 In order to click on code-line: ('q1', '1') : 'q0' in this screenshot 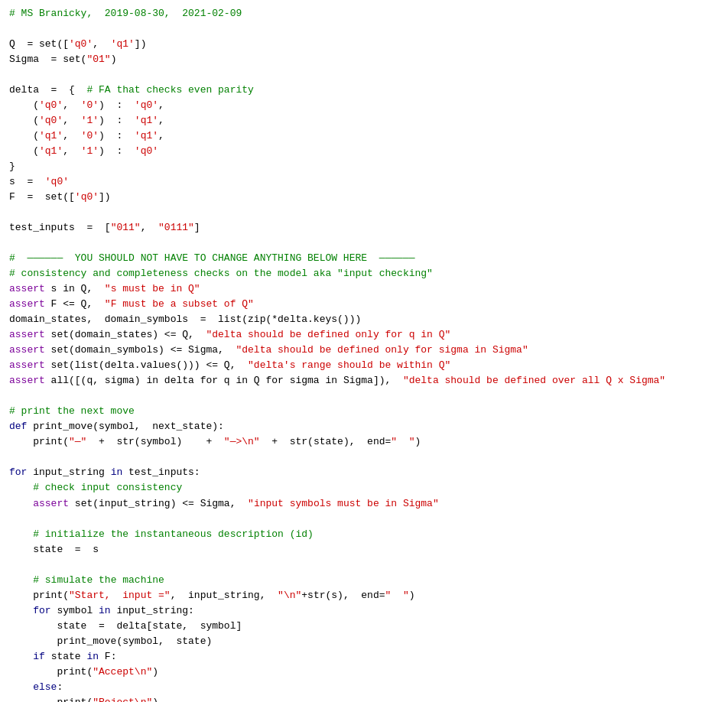, I will do `click(364, 151)`.